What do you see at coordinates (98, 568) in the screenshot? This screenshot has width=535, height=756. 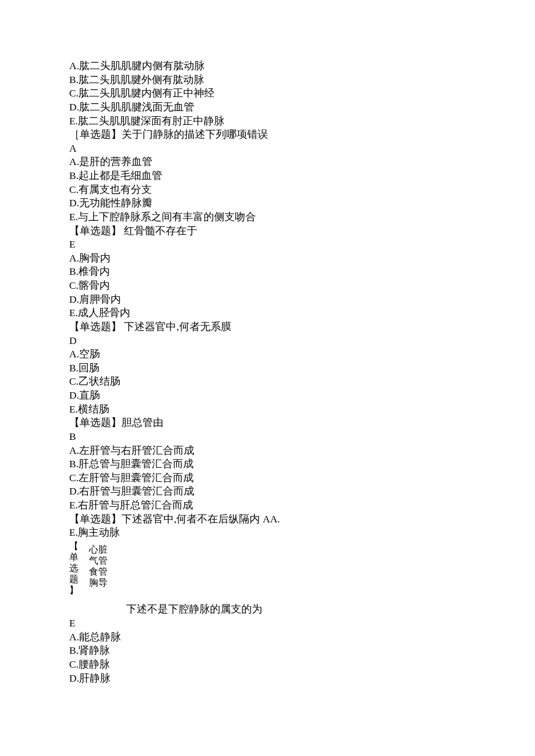 I see `q6-right-col: 心脏 气管 食管 胸导` at bounding box center [98, 568].